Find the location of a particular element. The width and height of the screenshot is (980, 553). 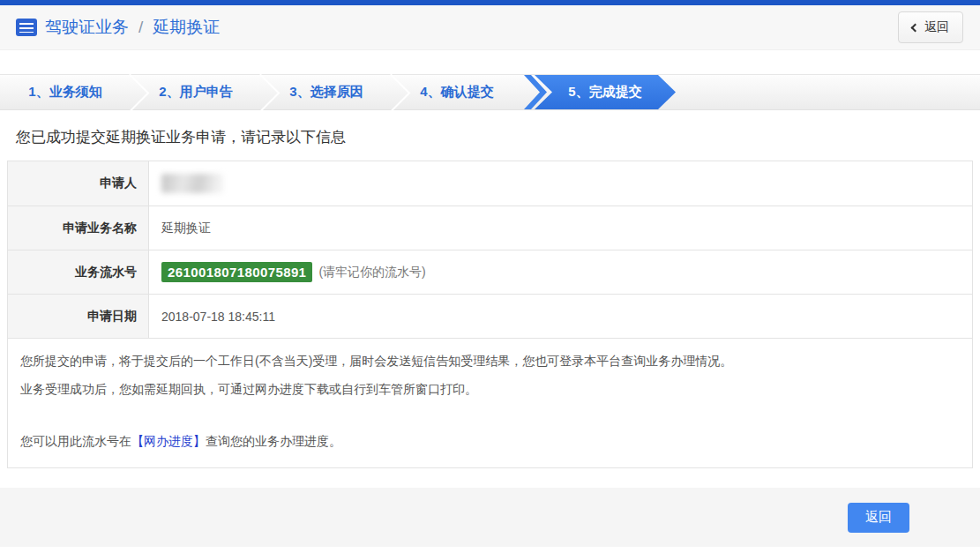

row-value: 延期换证 is located at coordinates (561, 228).